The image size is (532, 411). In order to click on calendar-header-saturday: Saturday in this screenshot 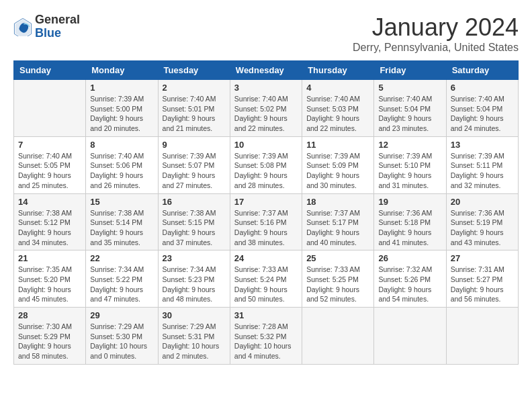, I will do `click(482, 71)`.